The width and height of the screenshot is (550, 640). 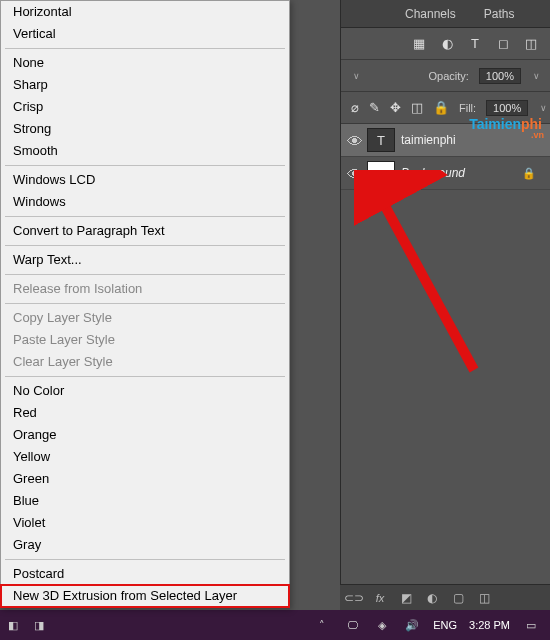 I want to click on layer-row-background: 👁 Background 🔒, so click(x=446, y=174).